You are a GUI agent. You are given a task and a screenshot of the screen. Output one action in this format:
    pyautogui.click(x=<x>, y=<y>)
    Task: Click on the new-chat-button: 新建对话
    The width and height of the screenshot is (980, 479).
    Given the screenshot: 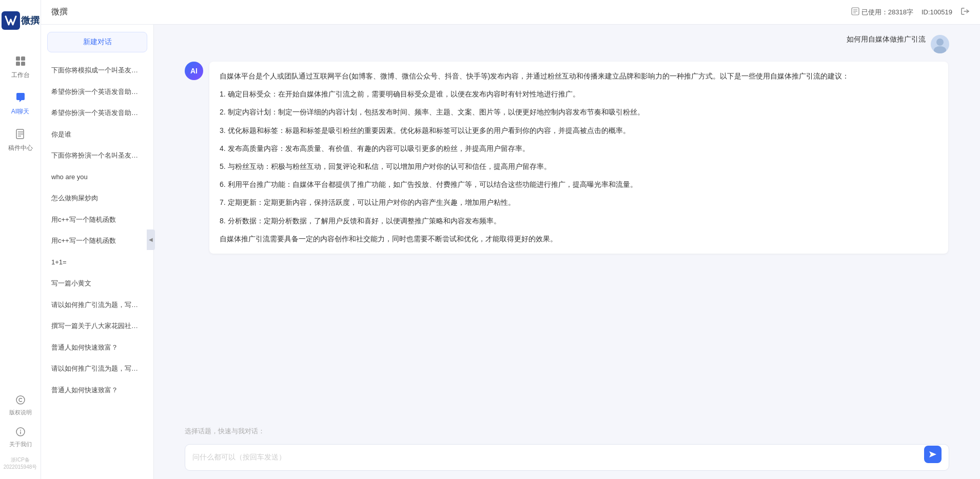 What is the action you would take?
    pyautogui.click(x=97, y=42)
    